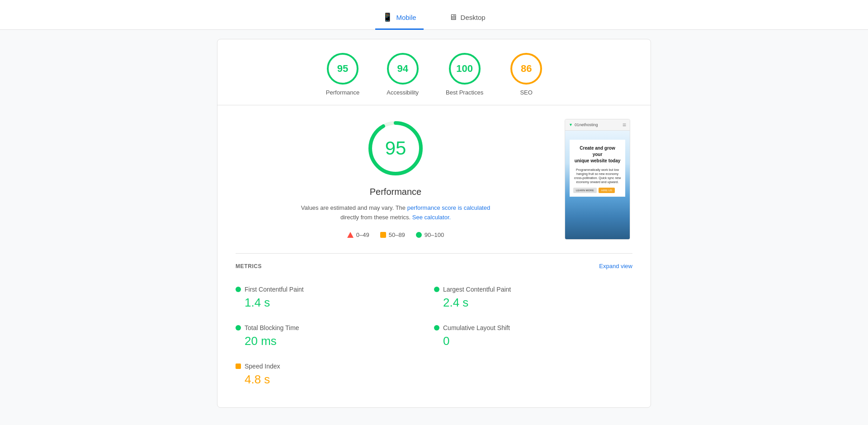 The image size is (868, 425). What do you see at coordinates (434, 72) in the screenshot?
I see `score-summary: 95 Performance 94 Accessibility 100 Best…` at bounding box center [434, 72].